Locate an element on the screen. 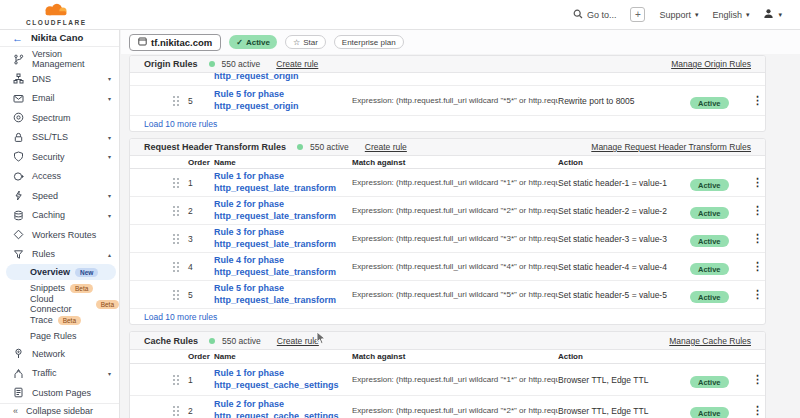 This screenshot has width=800, height=418. rule-name-link: Rule 5 for phase http_request_late_trans… is located at coordinates (283, 294).